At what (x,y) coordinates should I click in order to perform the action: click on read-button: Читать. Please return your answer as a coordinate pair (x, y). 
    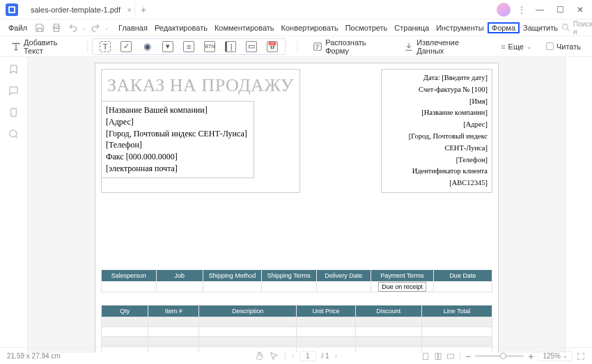
    Looking at the image, I should click on (563, 47).